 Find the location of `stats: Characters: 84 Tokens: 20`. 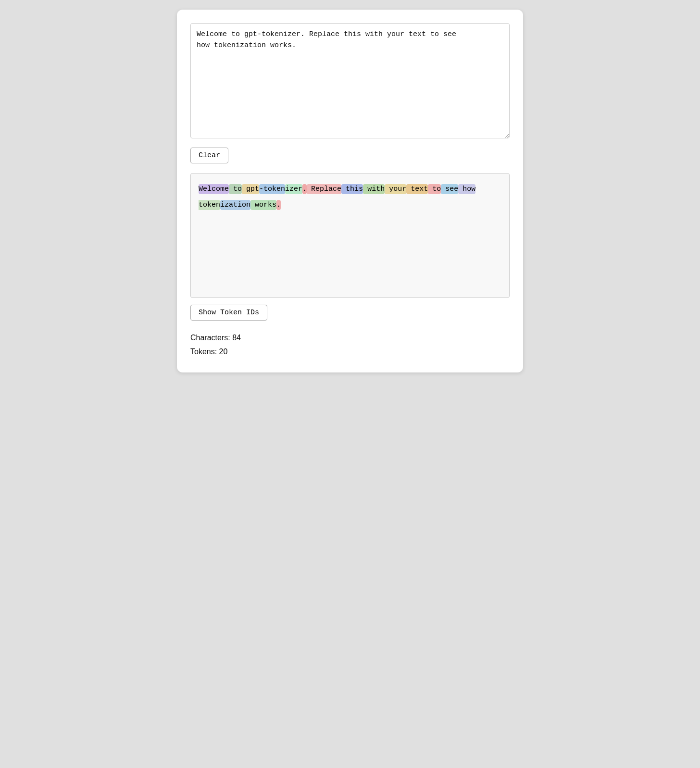

stats: Characters: 84 Tokens: 20 is located at coordinates (350, 345).